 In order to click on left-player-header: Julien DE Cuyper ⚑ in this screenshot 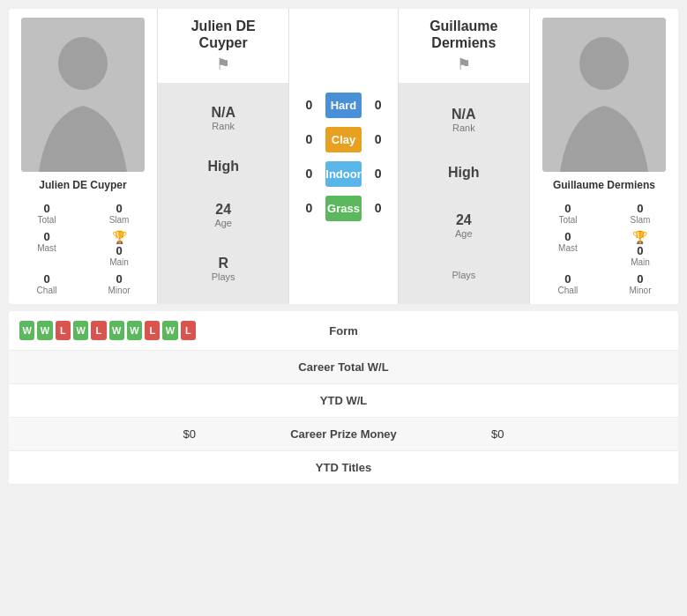, I will do `click(223, 46)`.